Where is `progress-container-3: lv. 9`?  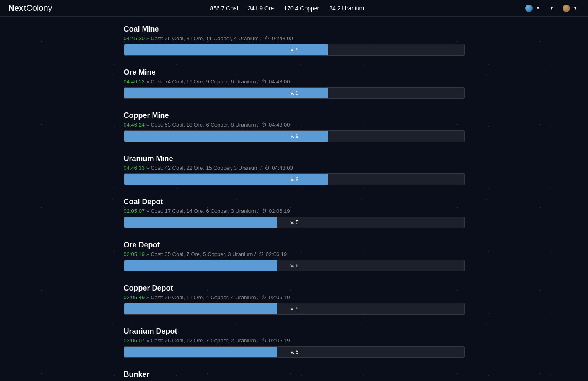 progress-container-3: lv. 9 is located at coordinates (294, 179).